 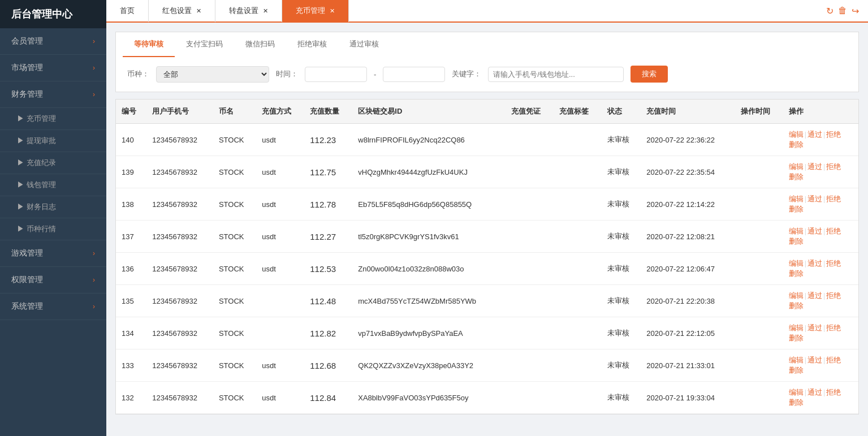 I want to click on sidebar-sub-withdraw-approve: ▶ 提现审批, so click(x=53, y=141).